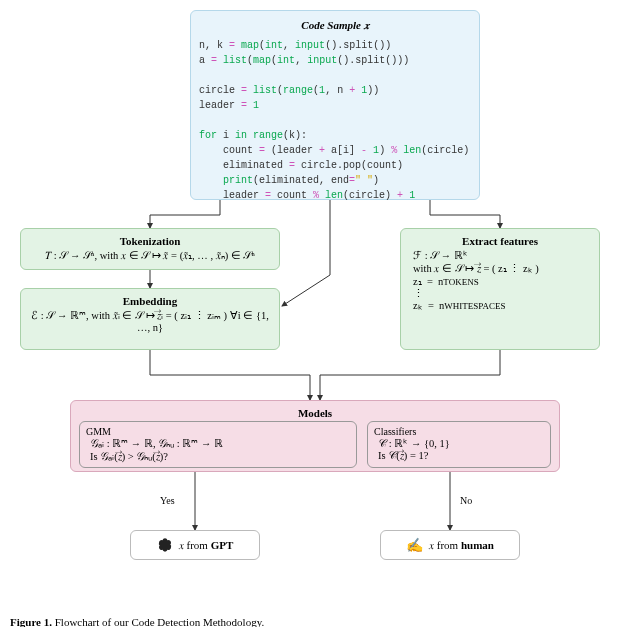 This screenshot has height=627, width=640. I want to click on classifiers-title: Classifiers, so click(459, 432).